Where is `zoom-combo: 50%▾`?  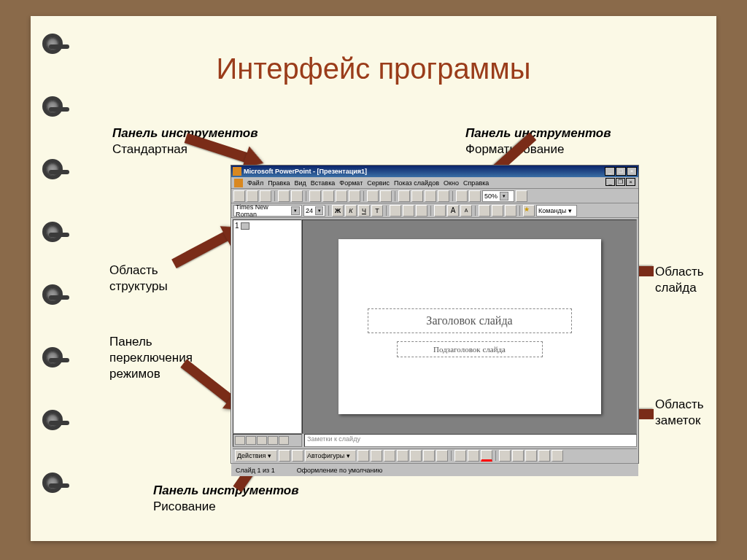
zoom-combo: 50%▾ is located at coordinates (498, 196).